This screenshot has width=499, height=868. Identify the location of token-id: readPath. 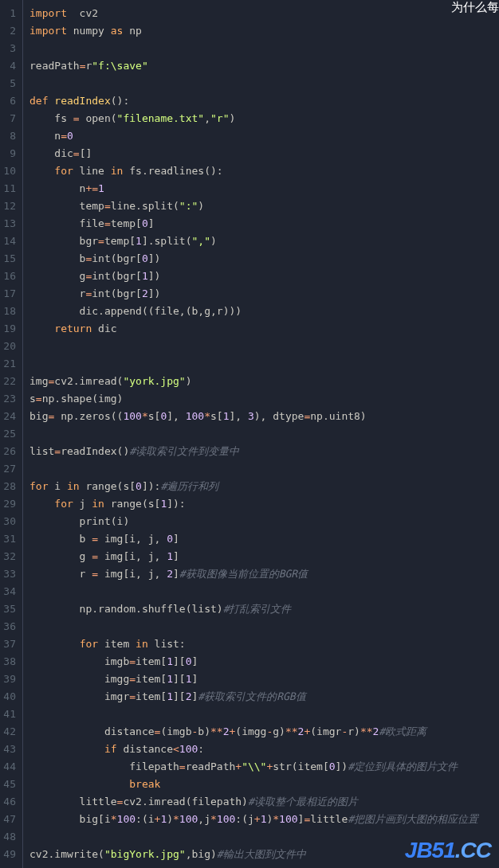
(54, 65).